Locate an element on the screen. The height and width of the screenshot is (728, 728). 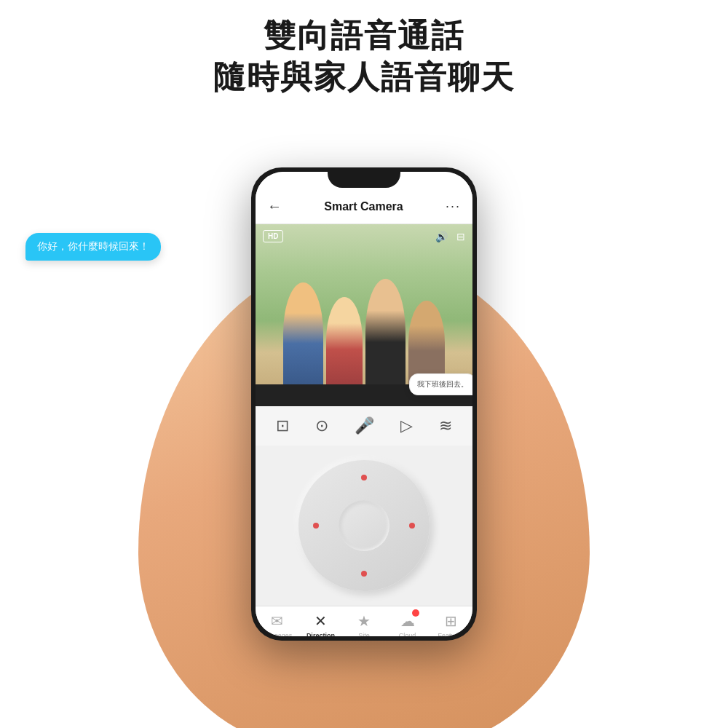
features-label: Features is located at coordinates (451, 634).